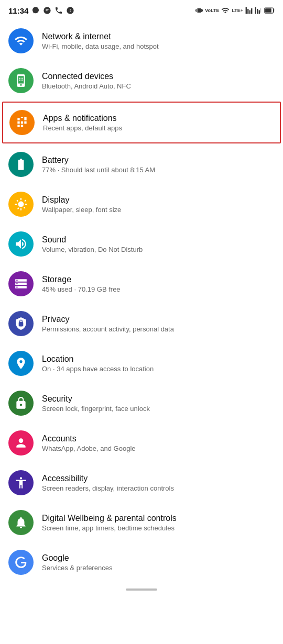 This screenshot has width=283, height=644. Describe the element at coordinates (158, 118) in the screenshot. I see `apps-title: Apps & notifications` at that location.